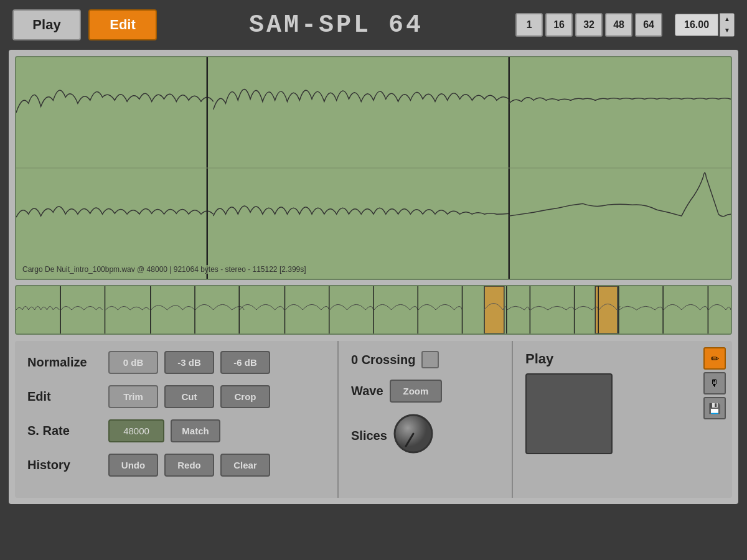  I want to click on channel-16-button: 16, so click(559, 25).